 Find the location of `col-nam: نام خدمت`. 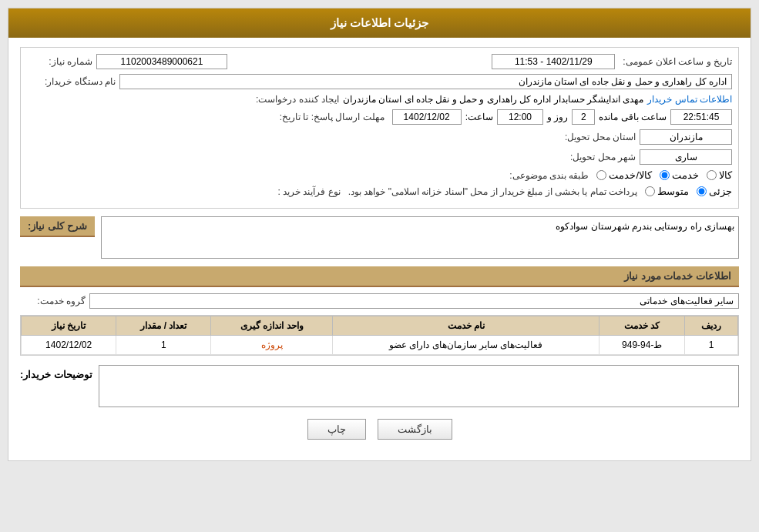

col-nam: نام خدمت is located at coordinates (466, 326).